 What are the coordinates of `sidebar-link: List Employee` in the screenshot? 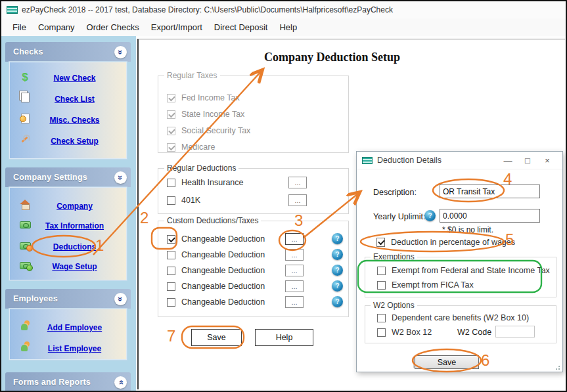 It's located at (75, 349).